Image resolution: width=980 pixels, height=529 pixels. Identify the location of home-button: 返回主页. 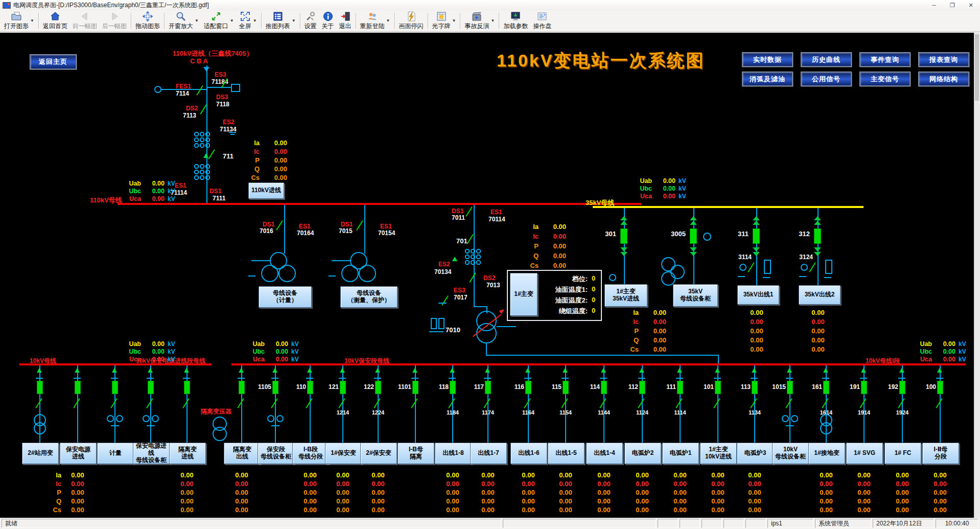
(53, 62).